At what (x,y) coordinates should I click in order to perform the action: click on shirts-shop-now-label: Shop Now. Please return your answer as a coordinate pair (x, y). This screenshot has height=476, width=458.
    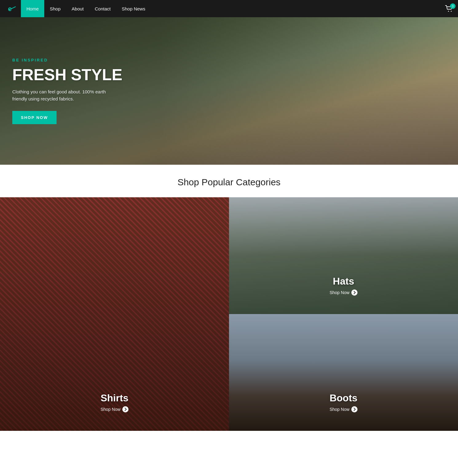
    Looking at the image, I should click on (111, 409).